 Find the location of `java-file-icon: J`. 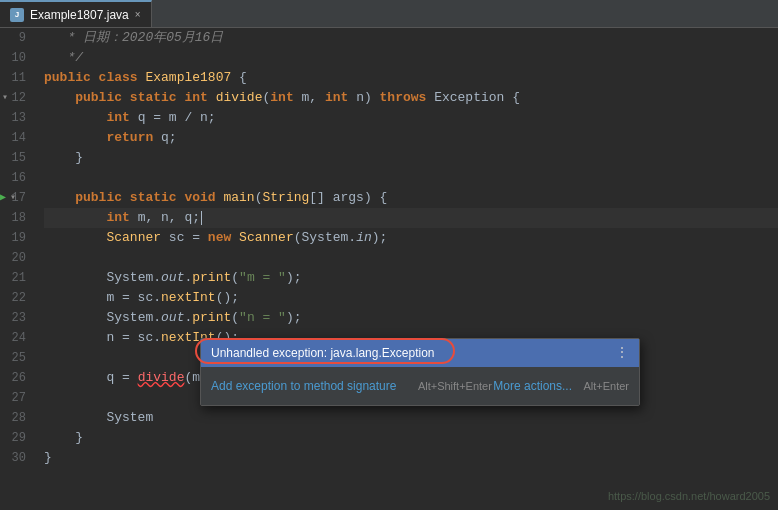

java-file-icon: J is located at coordinates (17, 15).